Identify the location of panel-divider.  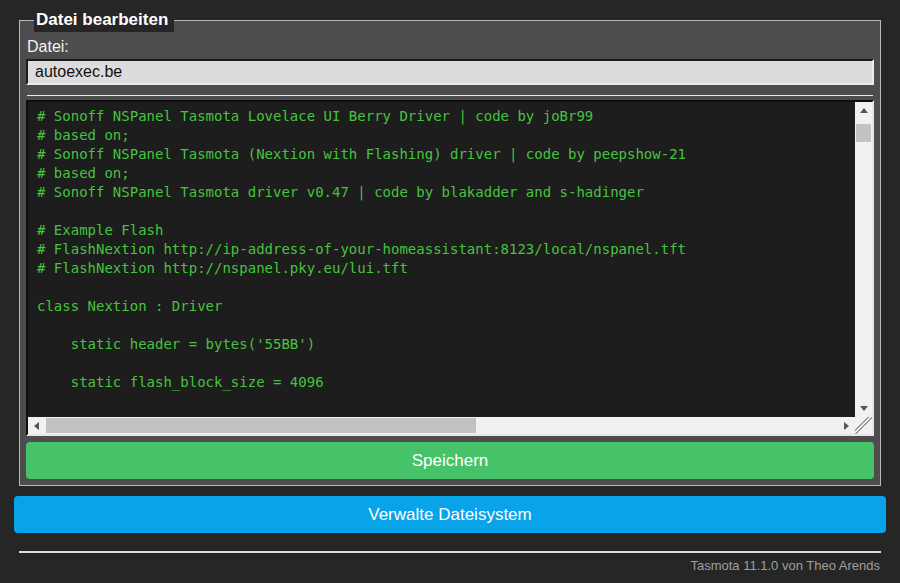
(450, 96).